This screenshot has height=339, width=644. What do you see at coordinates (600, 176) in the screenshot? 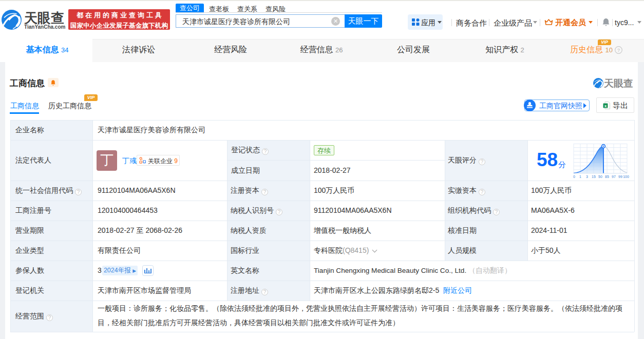
I see `svg-text: 50` at bounding box center [600, 176].